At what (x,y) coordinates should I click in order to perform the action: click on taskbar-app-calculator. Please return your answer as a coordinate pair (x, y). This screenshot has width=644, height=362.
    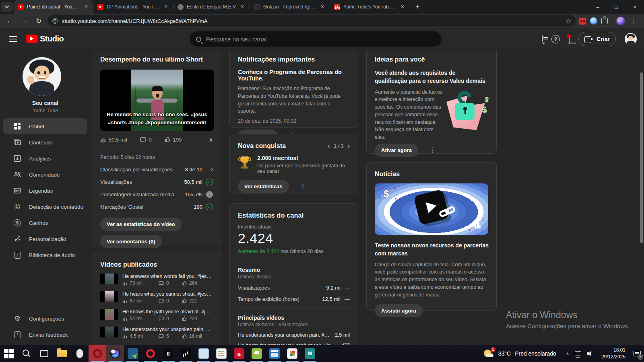
    Looking at the image, I should click on (275, 354).